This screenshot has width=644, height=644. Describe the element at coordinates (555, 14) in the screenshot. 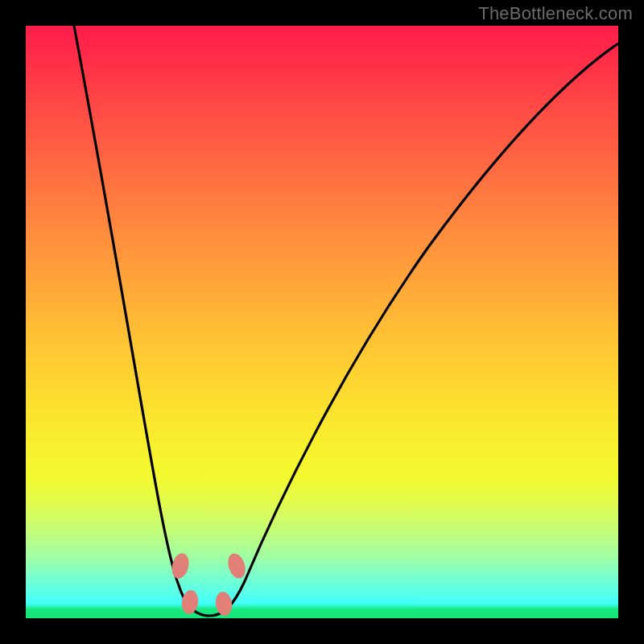

I see `watermark-text: TheBottleneck.com` at that location.